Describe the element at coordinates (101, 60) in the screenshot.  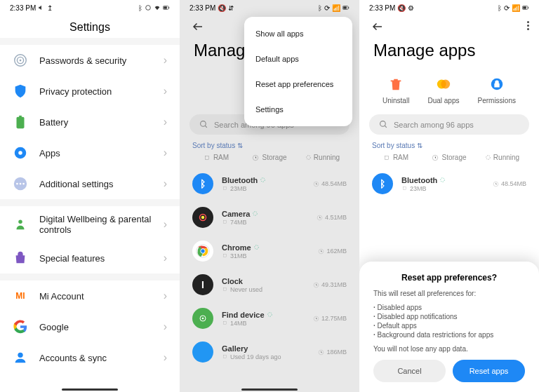
I see `row-label: Passwords & security` at that location.